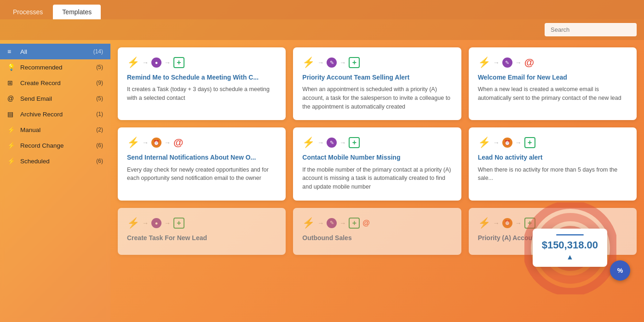 The image size is (644, 322). I want to click on card-welcome-email: ⚡ → ✎ → @ Welcome Email for New Lead Whe…, so click(553, 84).